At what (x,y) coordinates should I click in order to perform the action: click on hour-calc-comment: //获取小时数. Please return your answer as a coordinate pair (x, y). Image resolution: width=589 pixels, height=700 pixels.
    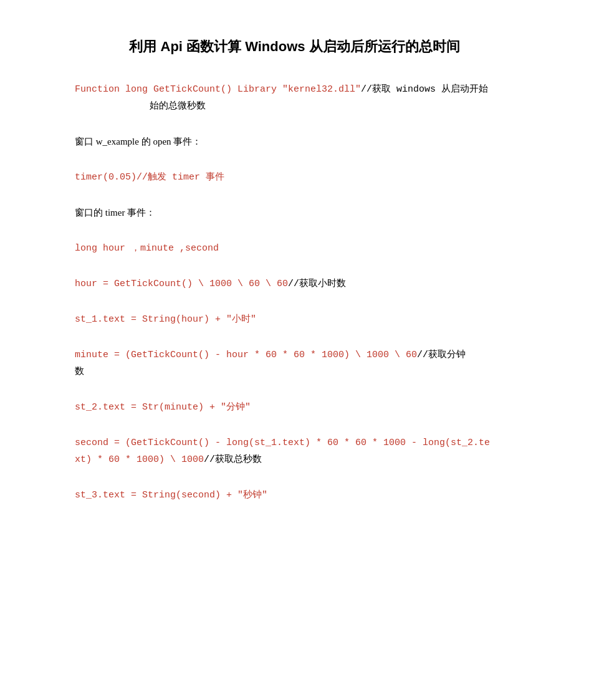
    Looking at the image, I should click on (317, 284).